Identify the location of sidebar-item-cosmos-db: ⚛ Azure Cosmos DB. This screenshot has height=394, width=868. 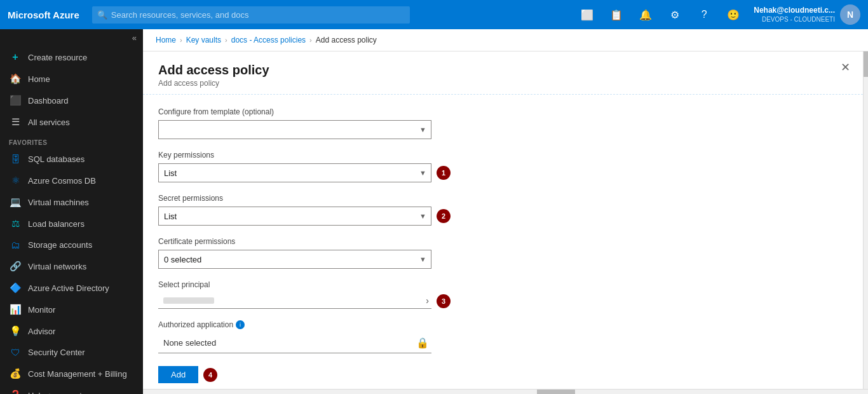
(71, 180).